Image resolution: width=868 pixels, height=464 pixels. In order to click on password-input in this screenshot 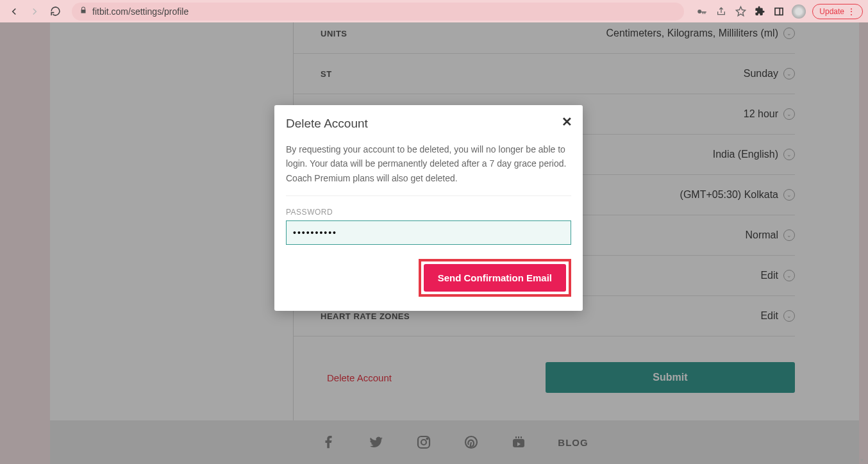, I will do `click(428, 233)`.